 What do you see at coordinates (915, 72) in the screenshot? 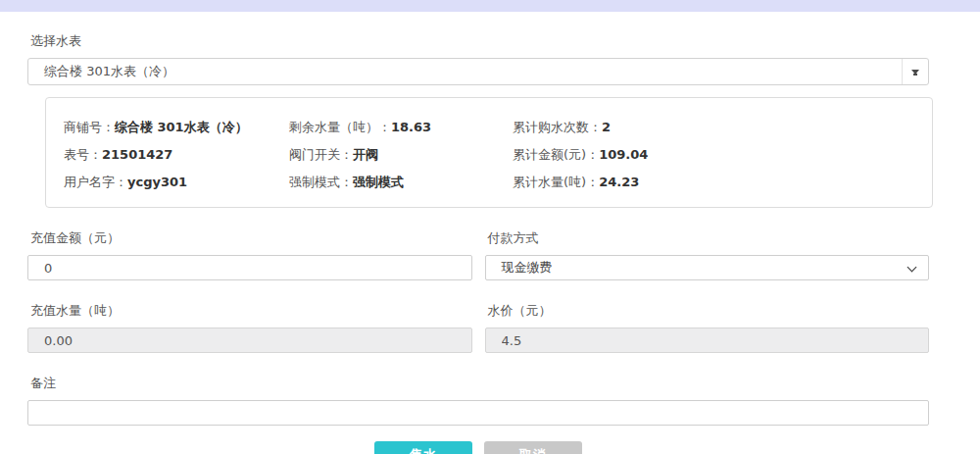
I see `meter-select-caret-button` at bounding box center [915, 72].